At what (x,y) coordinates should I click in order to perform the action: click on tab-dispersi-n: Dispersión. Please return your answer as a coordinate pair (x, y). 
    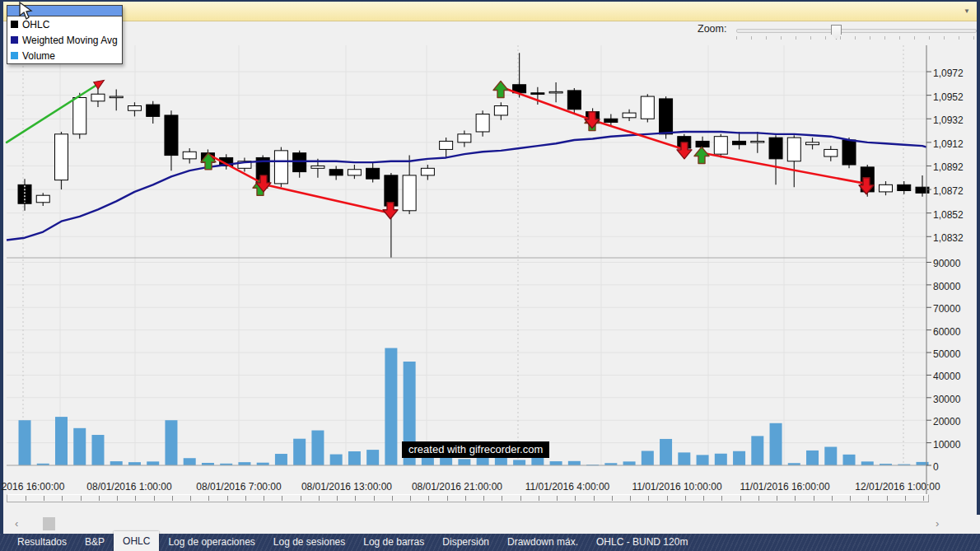
    Looking at the image, I should click on (466, 542).